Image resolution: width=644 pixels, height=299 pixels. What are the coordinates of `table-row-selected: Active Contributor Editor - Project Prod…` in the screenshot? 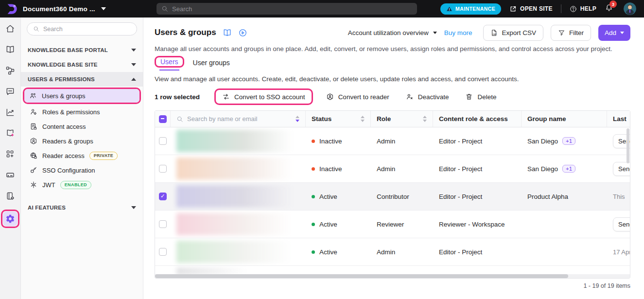 It's located at (393, 196).